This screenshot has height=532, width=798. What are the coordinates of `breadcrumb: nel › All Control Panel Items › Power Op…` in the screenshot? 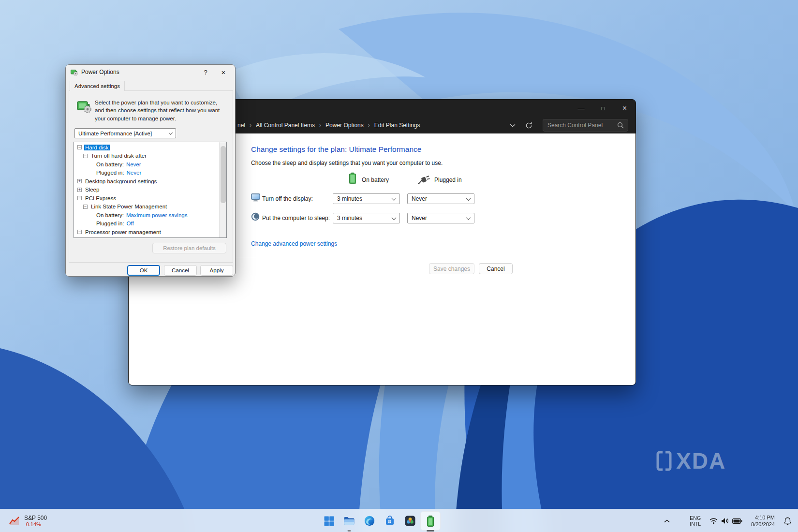 It's located at (329, 125).